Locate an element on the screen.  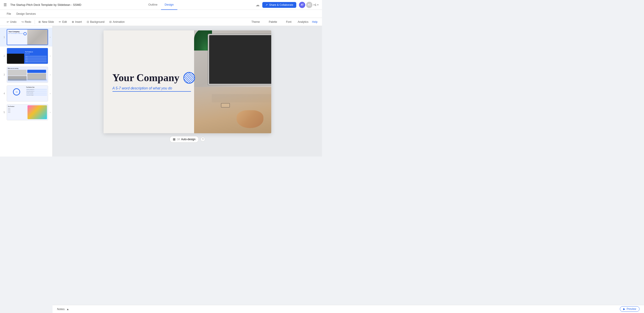
slide-photo-area is located at coordinates (232, 82).